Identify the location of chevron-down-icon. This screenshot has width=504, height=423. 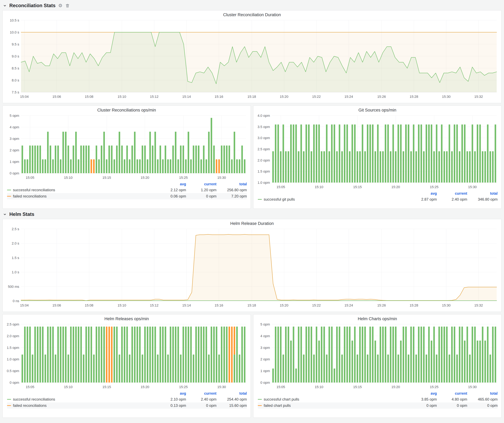
(5, 6).